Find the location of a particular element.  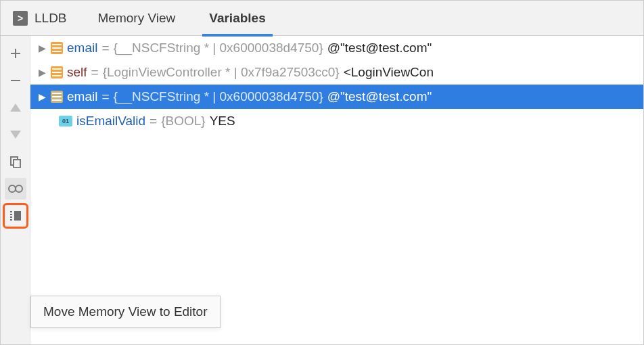

bool-icon: 01 is located at coordinates (66, 121).